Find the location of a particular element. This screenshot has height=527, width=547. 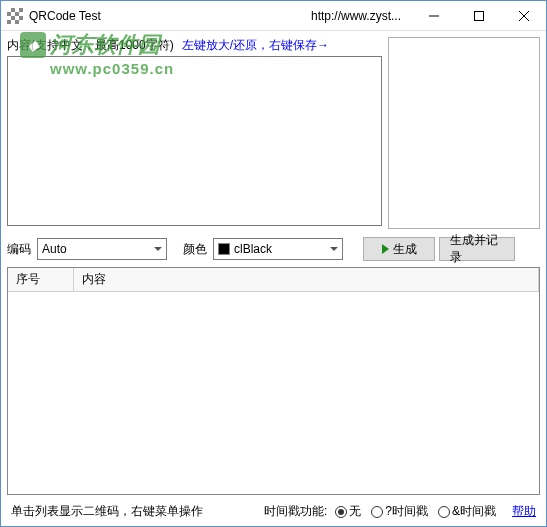

generate-button: 生成 is located at coordinates (399, 249).